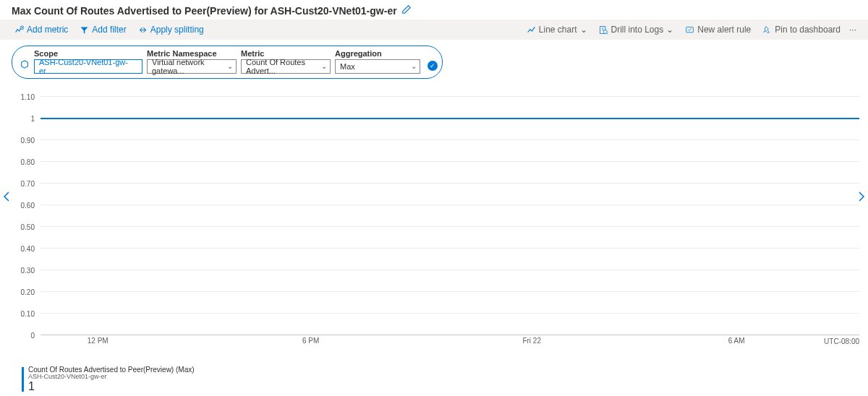 The width and height of the screenshot is (868, 396). What do you see at coordinates (192, 53) in the screenshot?
I see `namespace-label: Metric Namespace` at bounding box center [192, 53].